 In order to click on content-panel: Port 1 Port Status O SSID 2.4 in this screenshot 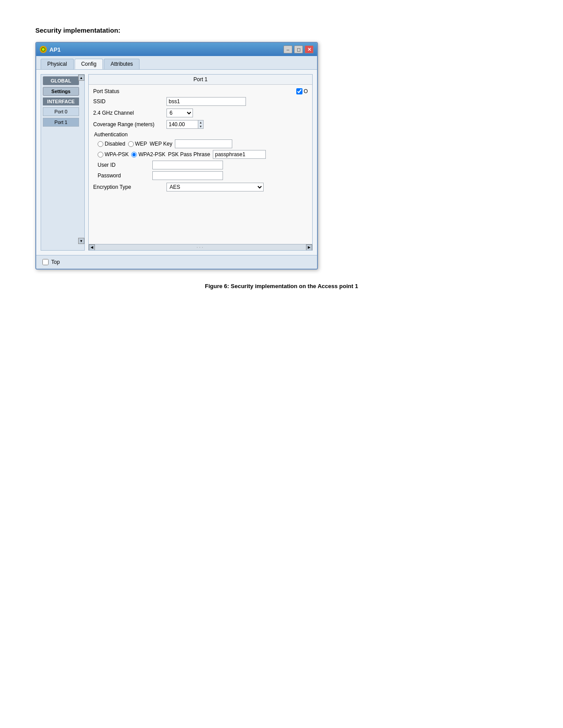, I will do `click(200, 162)`.